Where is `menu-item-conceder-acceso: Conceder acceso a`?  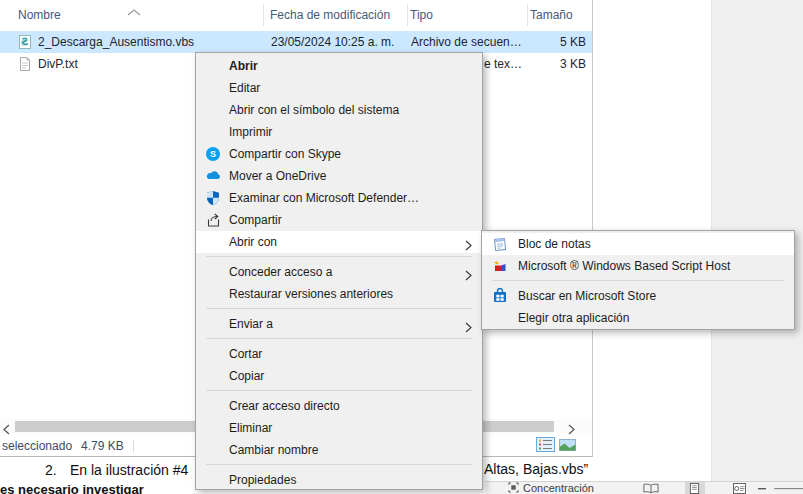
menu-item-conceder-acceso: Conceder acceso a is located at coordinates (339, 272).